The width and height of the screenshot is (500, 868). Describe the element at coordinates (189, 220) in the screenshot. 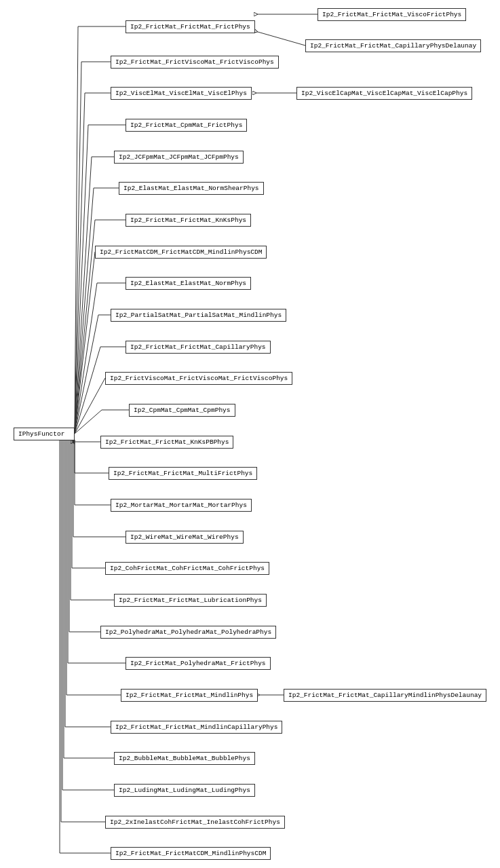

I see `node-n10: Ip2_FrictMat_FrictMat_KnKsPhys` at that location.